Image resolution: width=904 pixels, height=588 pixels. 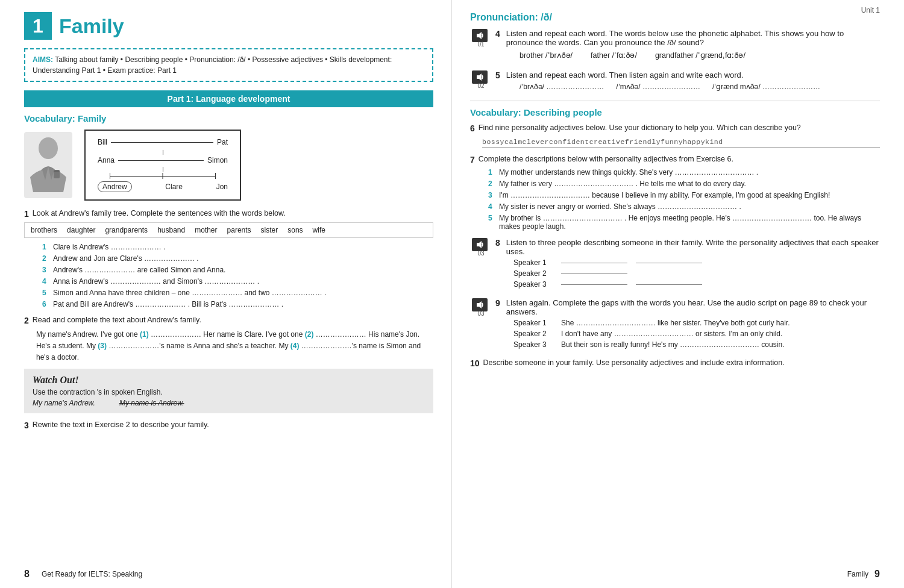 I want to click on unit-number: 1, so click(x=38, y=27).